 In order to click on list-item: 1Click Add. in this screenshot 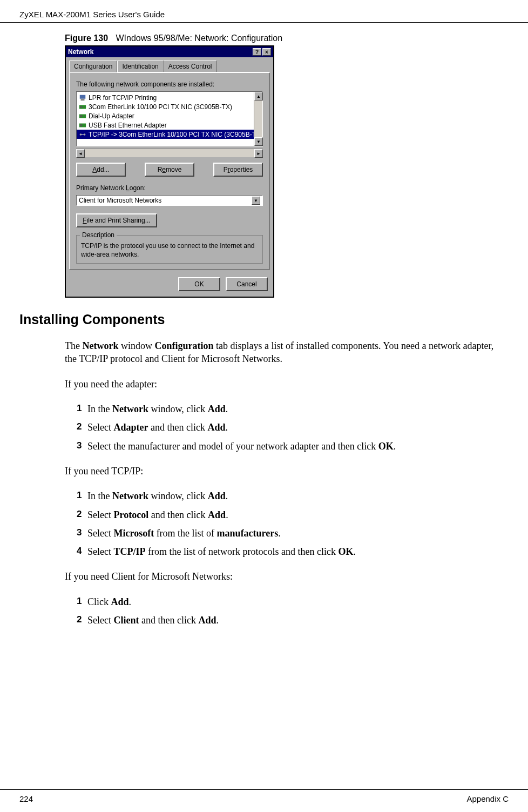, I will do `click(292, 602)`.